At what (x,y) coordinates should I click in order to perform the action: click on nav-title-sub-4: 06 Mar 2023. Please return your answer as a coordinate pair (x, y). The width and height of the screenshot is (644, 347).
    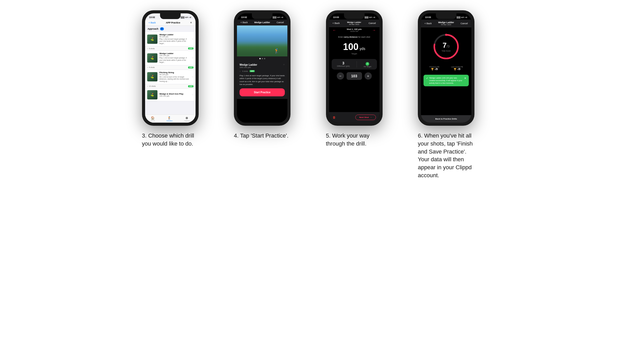
    Looking at the image, I should click on (446, 25).